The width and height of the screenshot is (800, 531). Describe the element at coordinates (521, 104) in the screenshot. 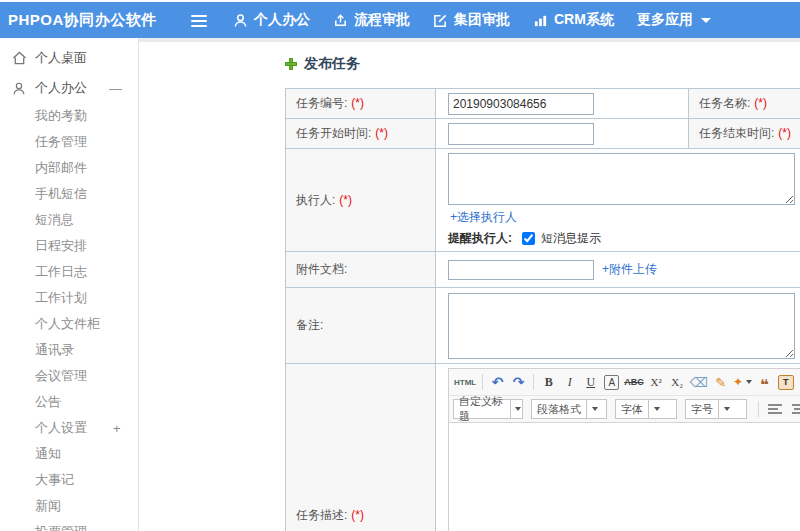

I see `task-number-input` at that location.